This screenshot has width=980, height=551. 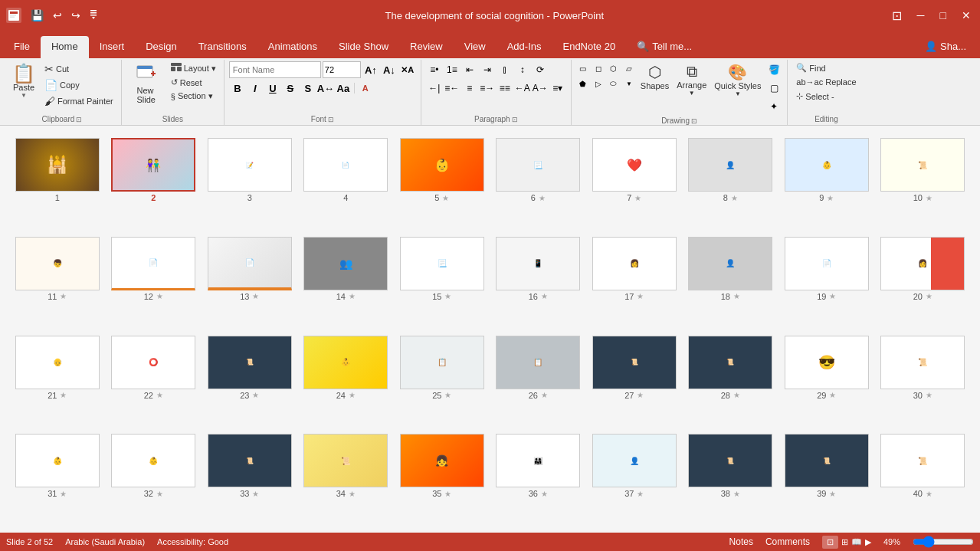 What do you see at coordinates (921, 15) in the screenshot?
I see `minimize-button: ─` at bounding box center [921, 15].